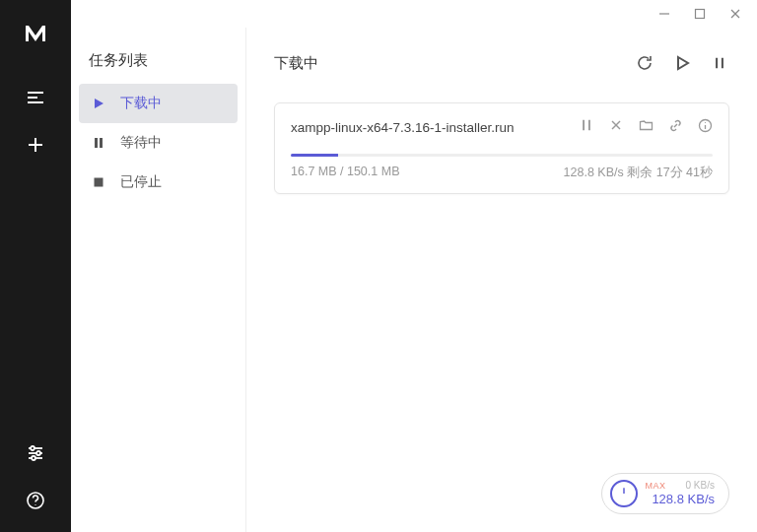 The height and width of the screenshot is (532, 757). I want to click on gauge-icon, so click(624, 494).